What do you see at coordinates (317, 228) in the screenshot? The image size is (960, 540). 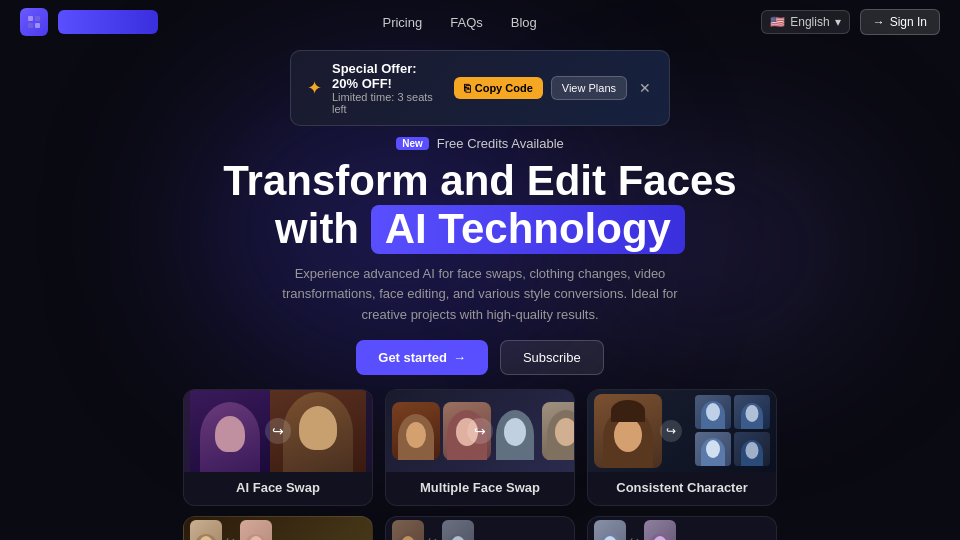 I see `hero-title-pre: with` at bounding box center [317, 228].